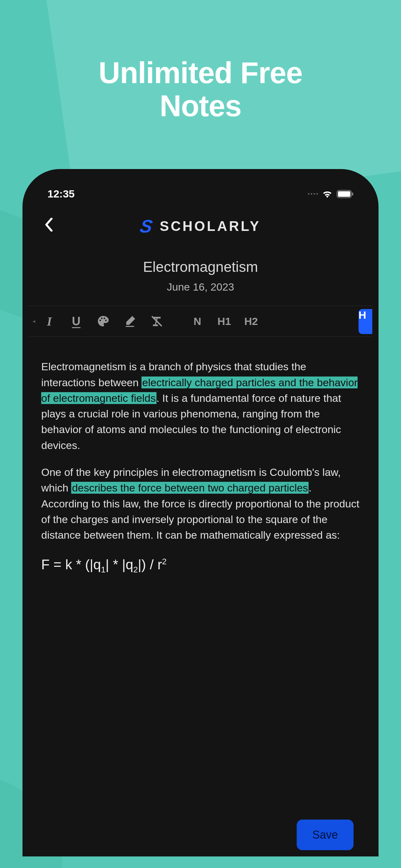 The width and height of the screenshot is (401, 868). Describe the element at coordinates (49, 321) in the screenshot. I see `italic-button: I` at that location.